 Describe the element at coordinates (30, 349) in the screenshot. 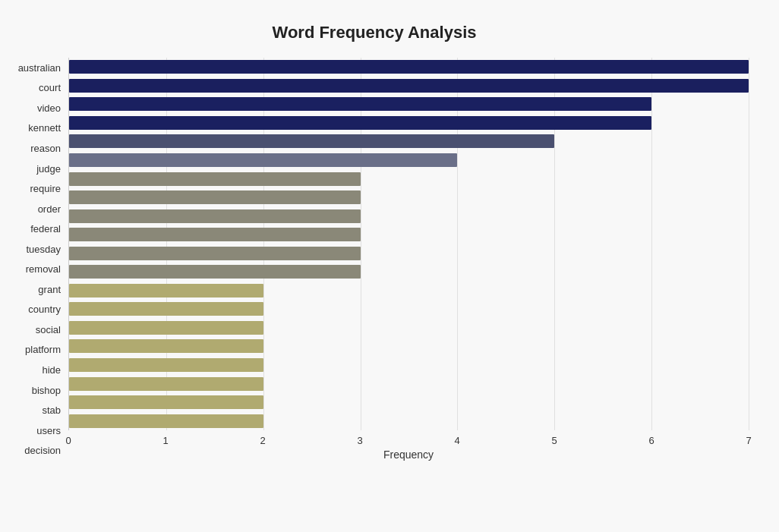

I see `y-label: platform` at that location.